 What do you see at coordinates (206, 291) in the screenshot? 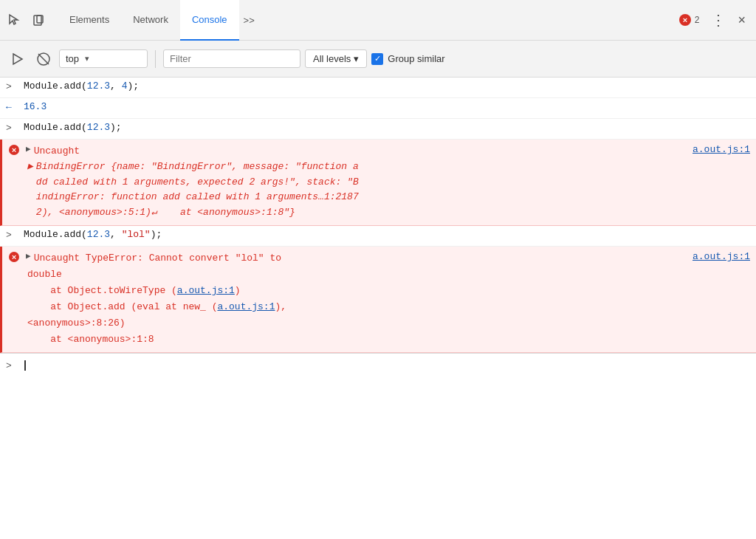
I see `error-link-1: a.out.js:1` at bounding box center [206, 291].